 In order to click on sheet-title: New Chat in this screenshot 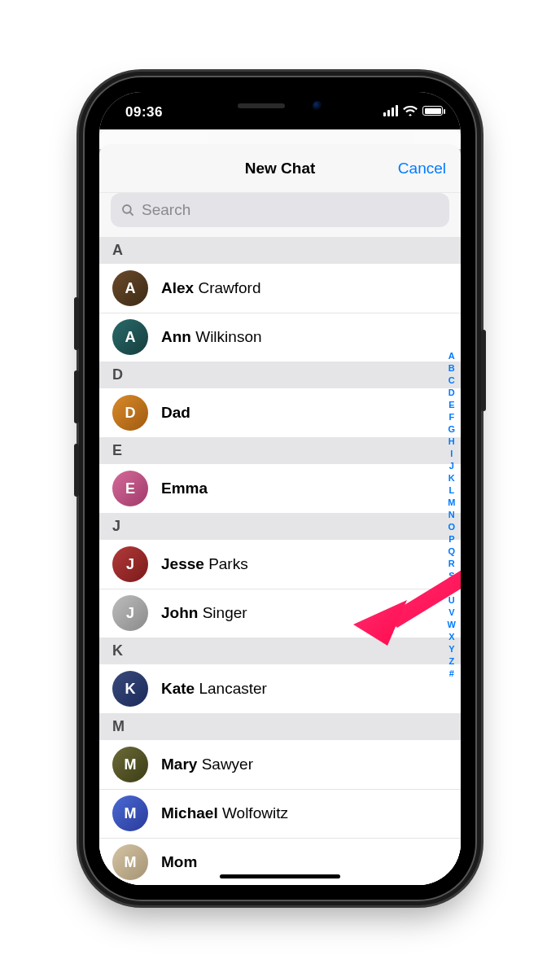, I will do `click(280, 169)`.